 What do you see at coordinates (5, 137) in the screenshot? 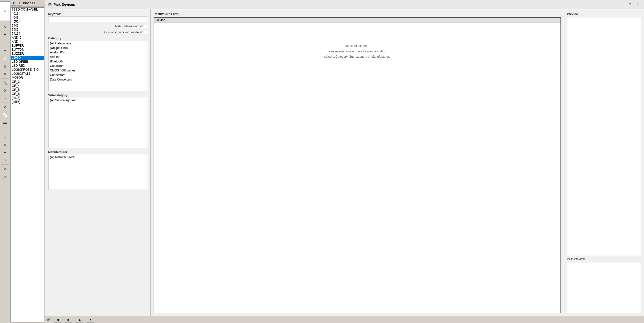
I see `circle-btn: ○` at bounding box center [5, 137].